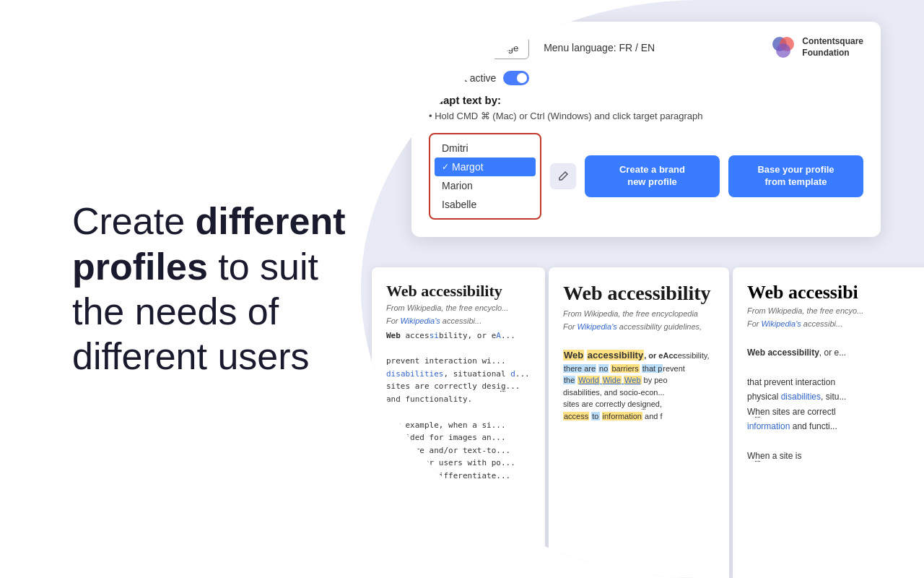  I want to click on profile-marion: Marion, so click(485, 186).